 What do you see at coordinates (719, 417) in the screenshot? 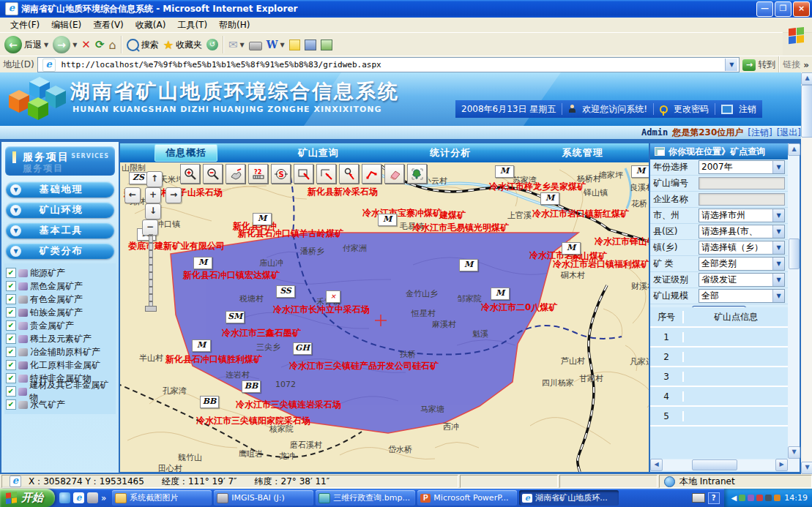
I see `result-row: 5` at bounding box center [719, 417].